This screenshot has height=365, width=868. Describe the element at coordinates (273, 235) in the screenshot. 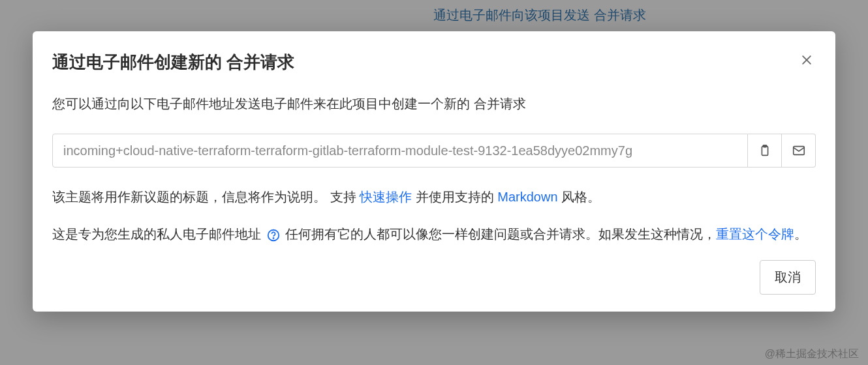

I see `help-icon` at that location.